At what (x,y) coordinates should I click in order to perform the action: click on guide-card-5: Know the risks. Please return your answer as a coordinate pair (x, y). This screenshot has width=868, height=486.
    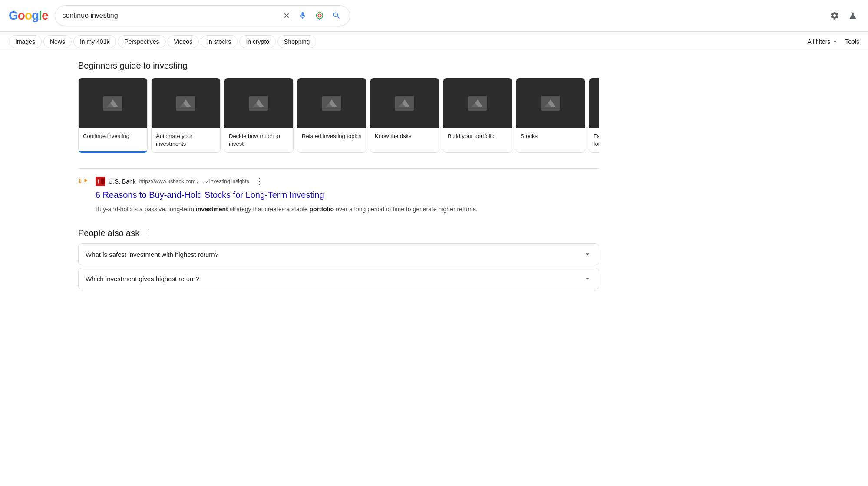
    Looking at the image, I should click on (405, 115).